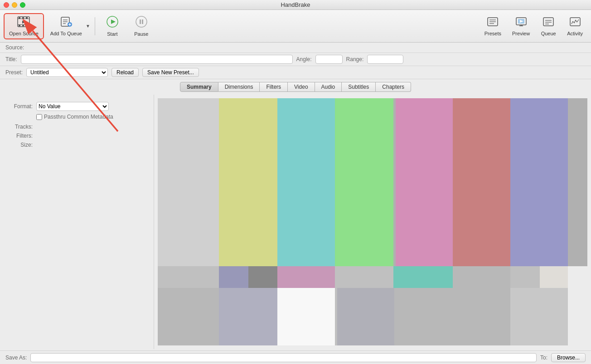  What do you see at coordinates (92, 117) in the screenshot?
I see `passthru-row: Passthru Common Metadata` at bounding box center [92, 117].